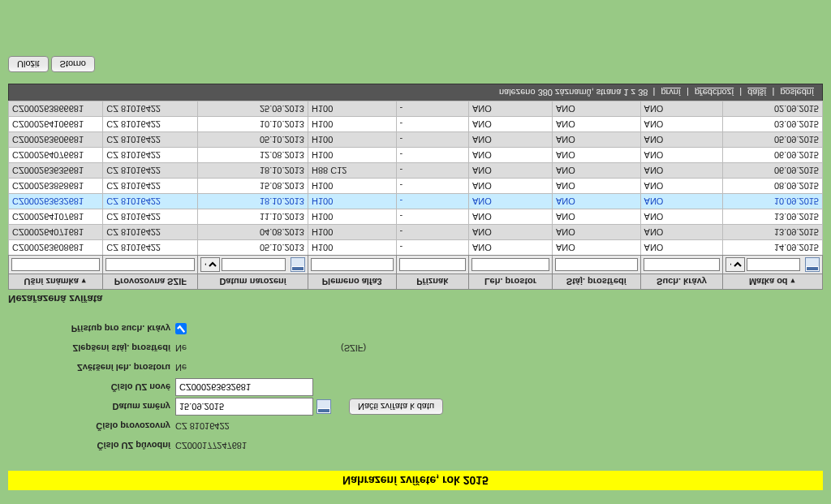 The width and height of the screenshot is (831, 504). Describe the element at coordinates (253, 265) in the screenshot. I see `filter-birth` at that location.